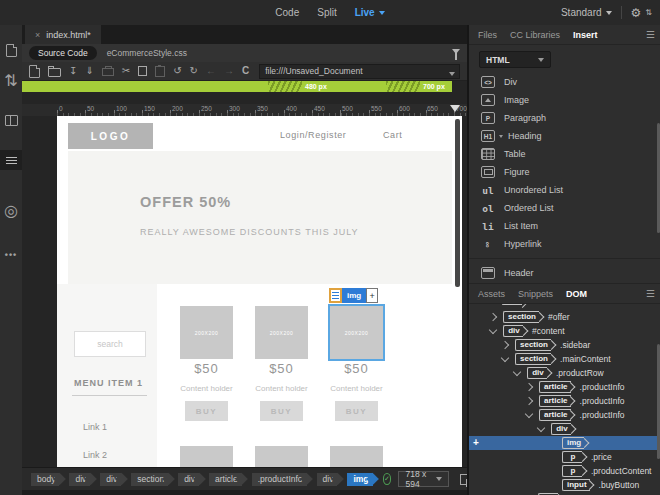 Image resolution: width=660 pixels, height=495 pixels. What do you see at coordinates (564, 345) in the screenshot?
I see `dom-row-sidebar: section .sidebar` at bounding box center [564, 345].